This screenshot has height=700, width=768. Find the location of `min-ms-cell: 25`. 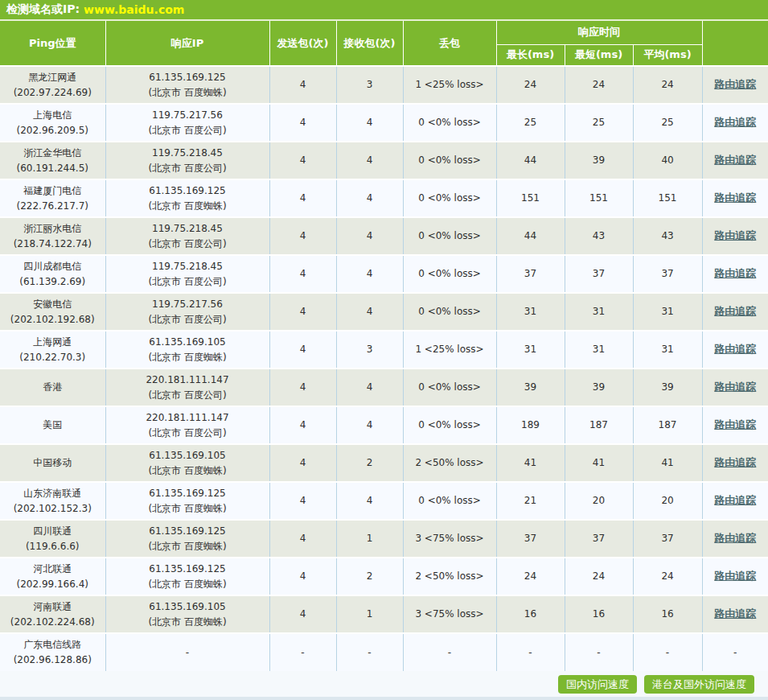

min-ms-cell: 25 is located at coordinates (598, 122).